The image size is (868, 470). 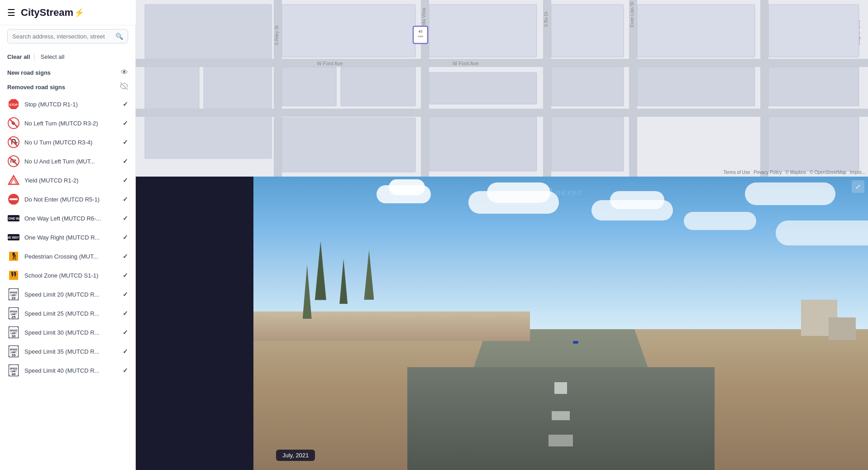 I want to click on stop-sign-icon: STOP, so click(x=14, y=104).